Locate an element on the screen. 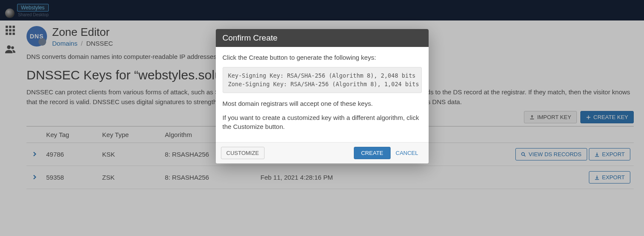 This screenshot has height=236, width=644. modal-text-3: If you want to create a customized key w… is located at coordinates (322, 122).